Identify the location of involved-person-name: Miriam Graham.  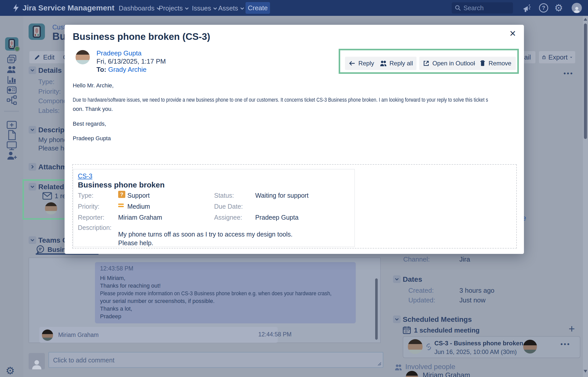
(446, 374).